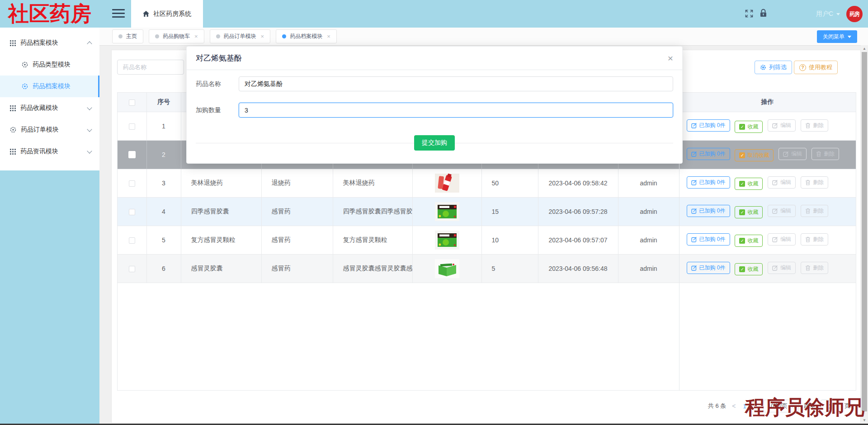  I want to click on avatar: 药房, so click(854, 14).